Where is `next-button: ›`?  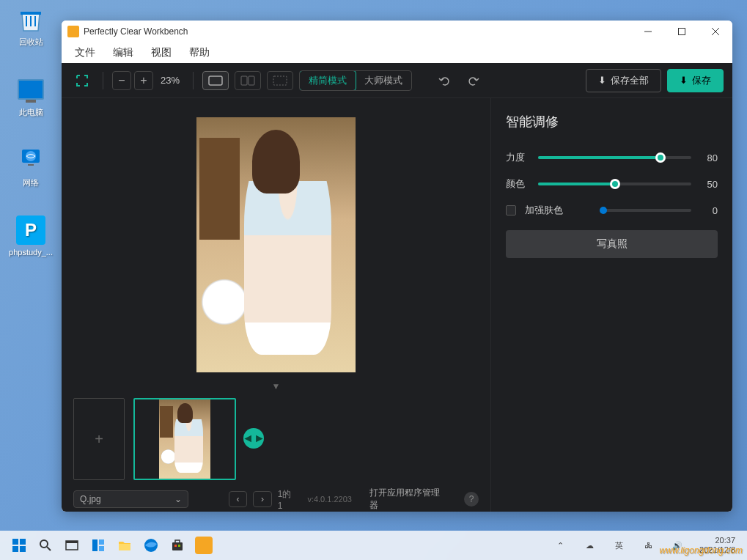
next-button: › is located at coordinates (262, 499).